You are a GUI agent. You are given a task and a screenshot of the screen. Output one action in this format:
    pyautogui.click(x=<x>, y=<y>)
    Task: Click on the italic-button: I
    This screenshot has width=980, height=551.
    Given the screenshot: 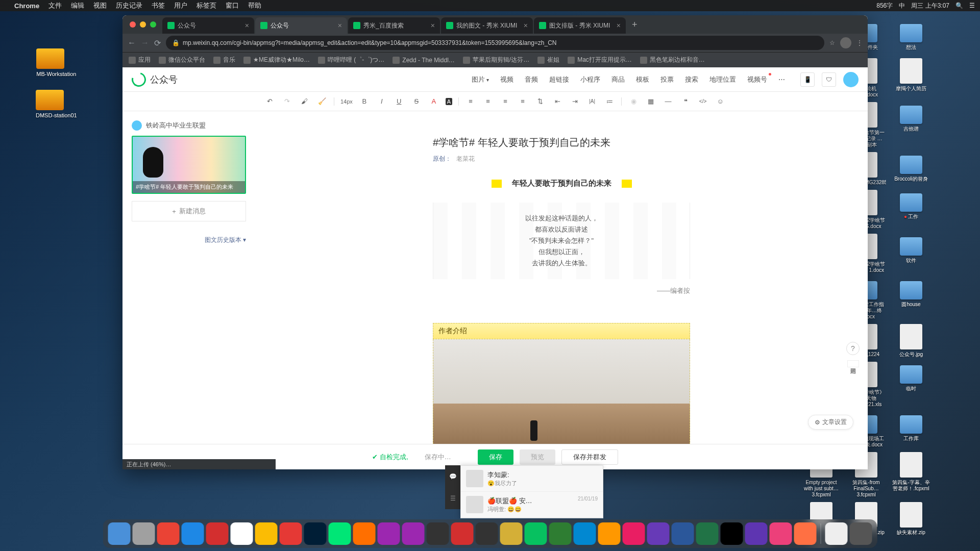 What is the action you would take?
    pyautogui.click(x=382, y=101)
    